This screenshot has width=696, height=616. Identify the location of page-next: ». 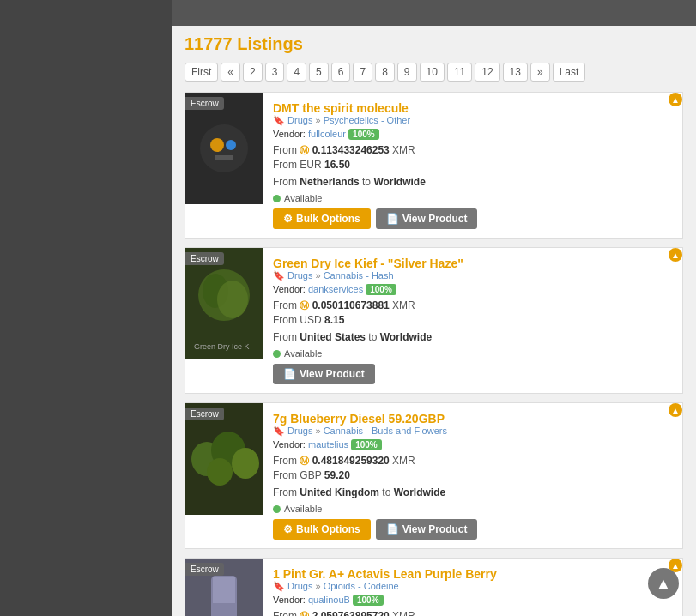
(541, 72).